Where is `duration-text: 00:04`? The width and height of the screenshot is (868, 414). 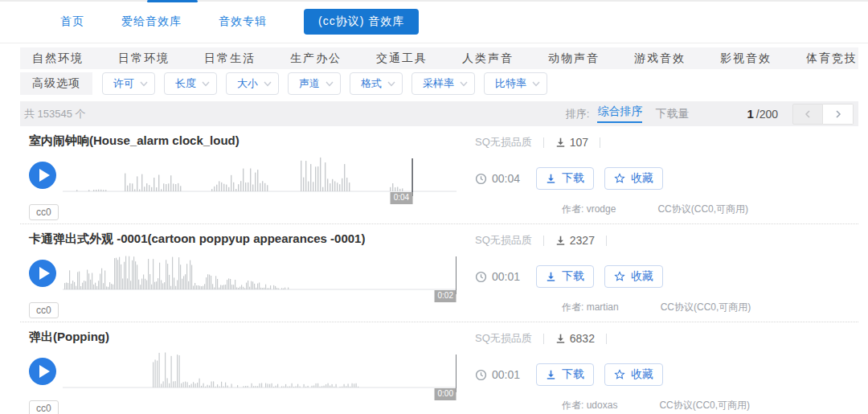 duration-text: 00:04 is located at coordinates (506, 178).